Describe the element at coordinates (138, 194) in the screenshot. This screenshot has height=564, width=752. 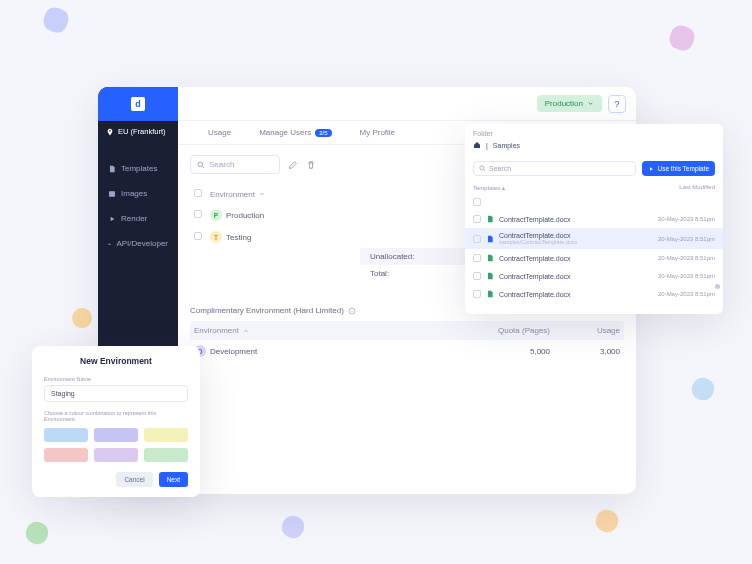
I see `sidebar-item-images: Images` at that location.